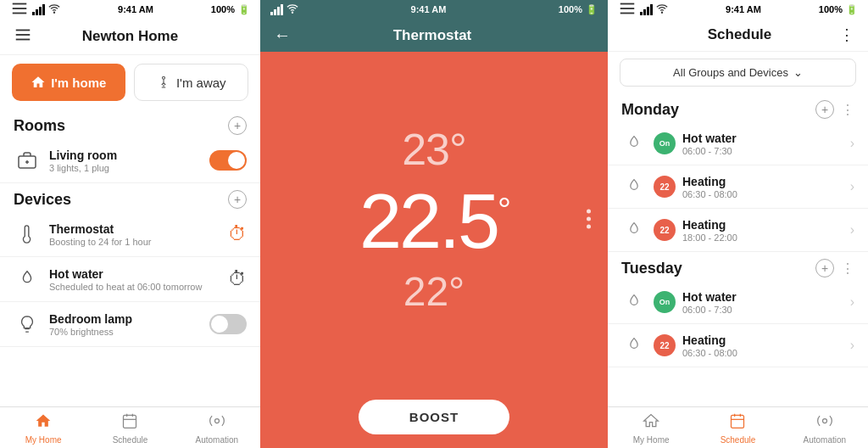  What do you see at coordinates (737, 423) in the screenshot?
I see `sched-schedule-nav-icon` at bounding box center [737, 423].